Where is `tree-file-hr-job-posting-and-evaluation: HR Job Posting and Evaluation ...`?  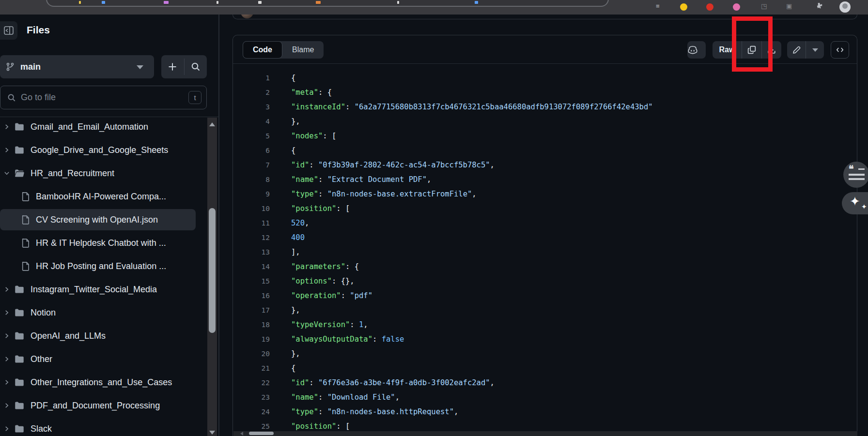
tree-file-hr-job-posting-and-evaluation: HR Job Posting and Evaluation ... is located at coordinates (98, 266).